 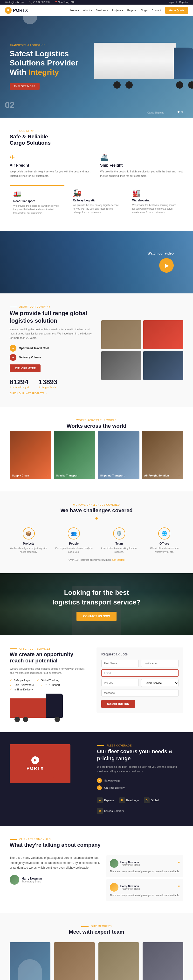 What do you see at coordinates (48, 657) in the screenshot?
I see `opportunity-title: We create an opportunity reach our poten…` at bounding box center [48, 657].